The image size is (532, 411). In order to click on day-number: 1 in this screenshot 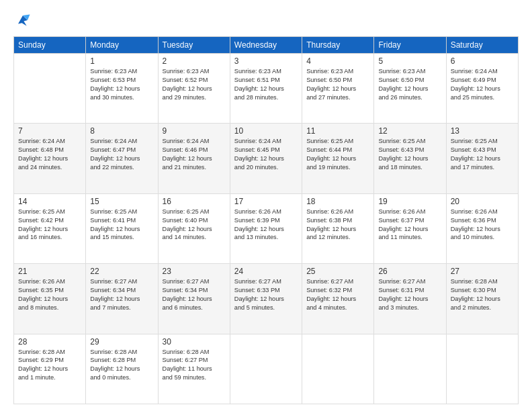, I will do `click(122, 61)`.